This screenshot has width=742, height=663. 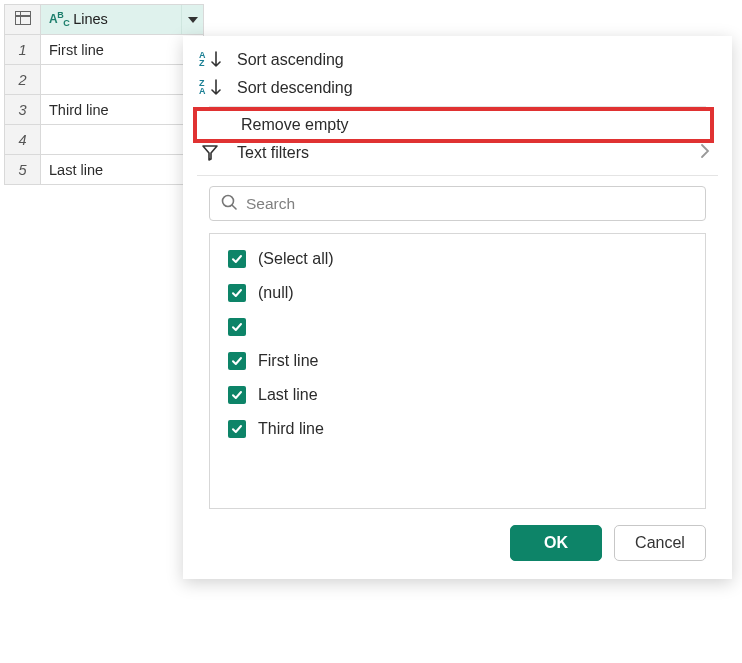 I want to click on table-corner, so click(x=23, y=20).